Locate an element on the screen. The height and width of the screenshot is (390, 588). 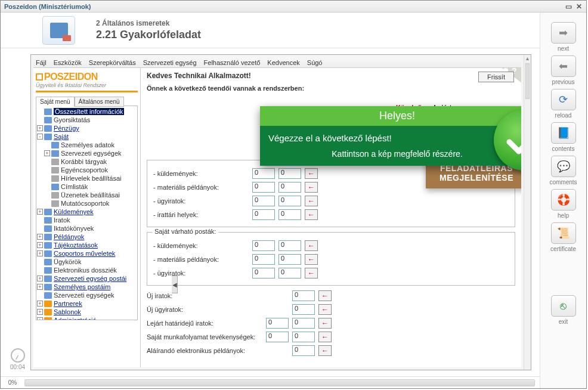
tree-item: +Csoportos műveletek is located at coordinates (87, 253).